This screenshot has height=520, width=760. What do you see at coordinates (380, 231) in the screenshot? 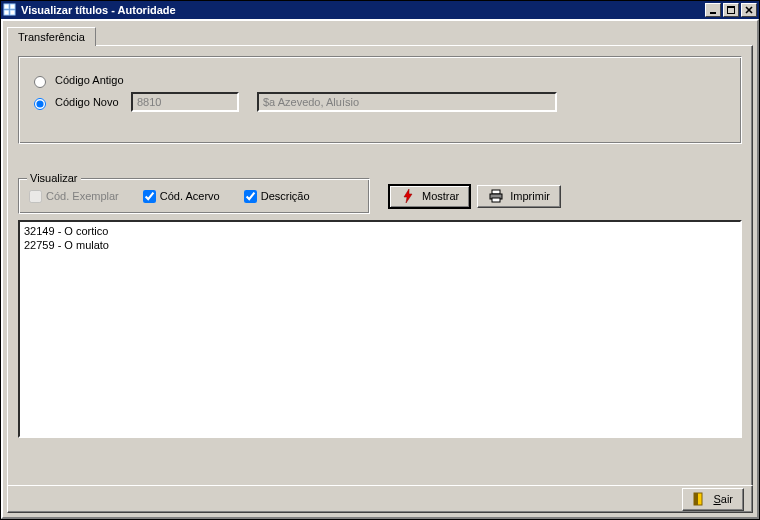
I see `list-item: 32149 - O cortico` at bounding box center [380, 231].